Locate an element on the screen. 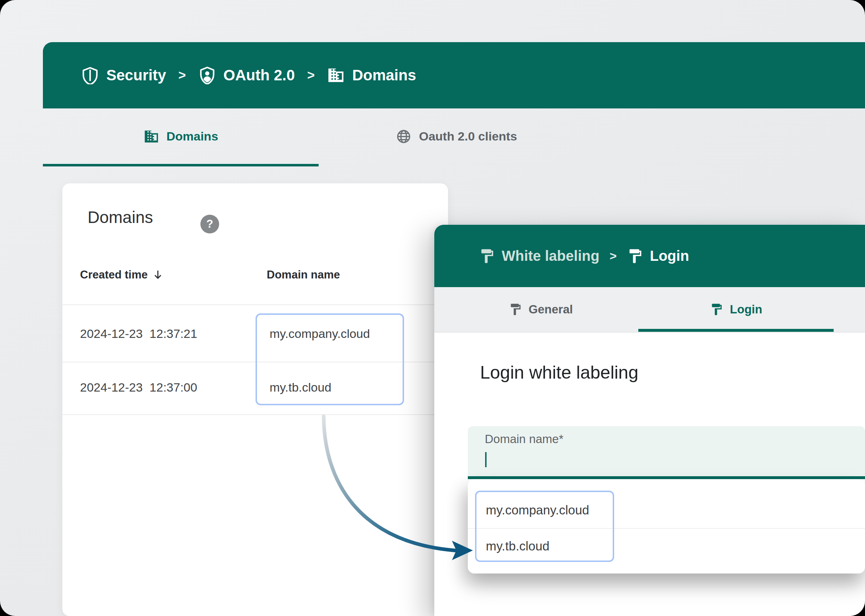 The width and height of the screenshot is (865, 616). breadcrumb-item-oauth: OAuth 2.0 is located at coordinates (247, 75).